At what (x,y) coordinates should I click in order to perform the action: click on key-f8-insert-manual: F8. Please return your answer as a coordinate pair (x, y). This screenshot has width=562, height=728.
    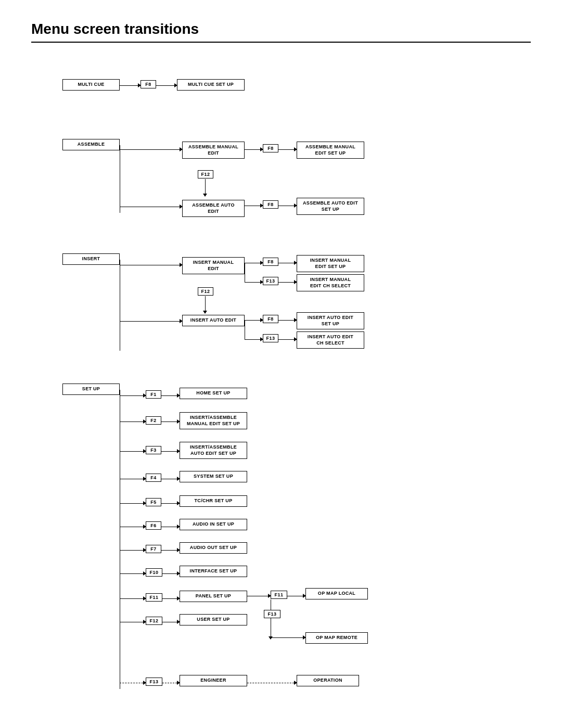
    Looking at the image, I should click on (271, 262).